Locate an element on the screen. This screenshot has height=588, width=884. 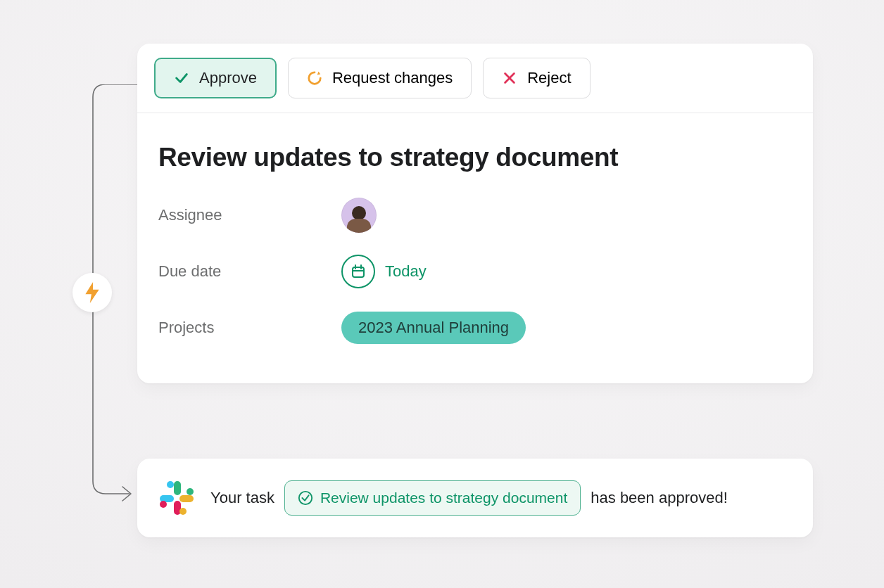
slack-icon is located at coordinates (177, 498).